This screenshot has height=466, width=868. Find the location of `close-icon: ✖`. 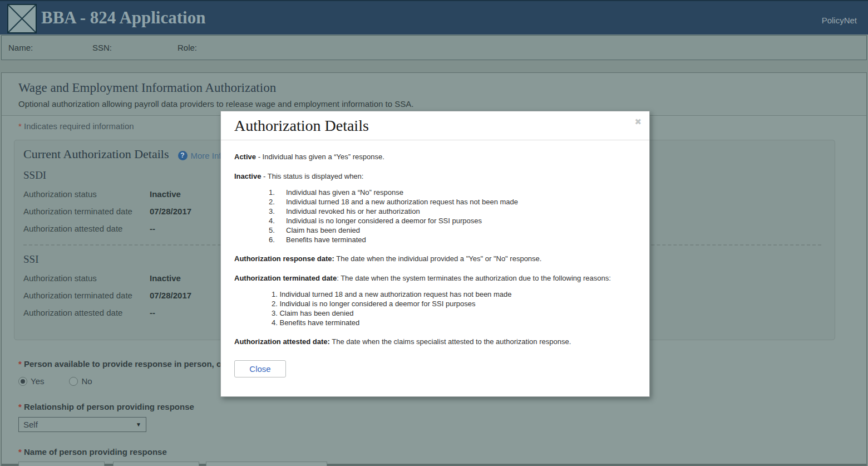

close-icon: ✖ is located at coordinates (638, 122).